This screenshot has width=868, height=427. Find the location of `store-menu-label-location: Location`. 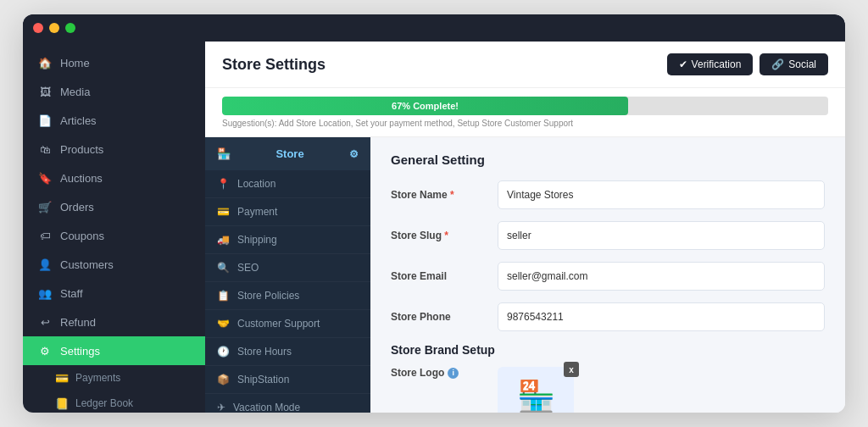

store-menu-label-location: Location is located at coordinates (256, 184).